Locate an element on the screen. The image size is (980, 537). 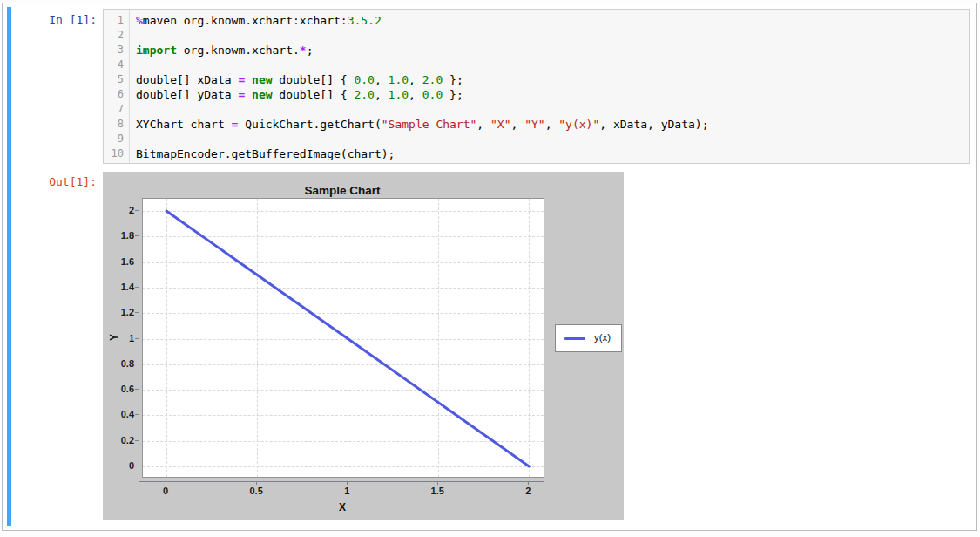
output-prompt: Out[1]: is located at coordinates (50, 181).